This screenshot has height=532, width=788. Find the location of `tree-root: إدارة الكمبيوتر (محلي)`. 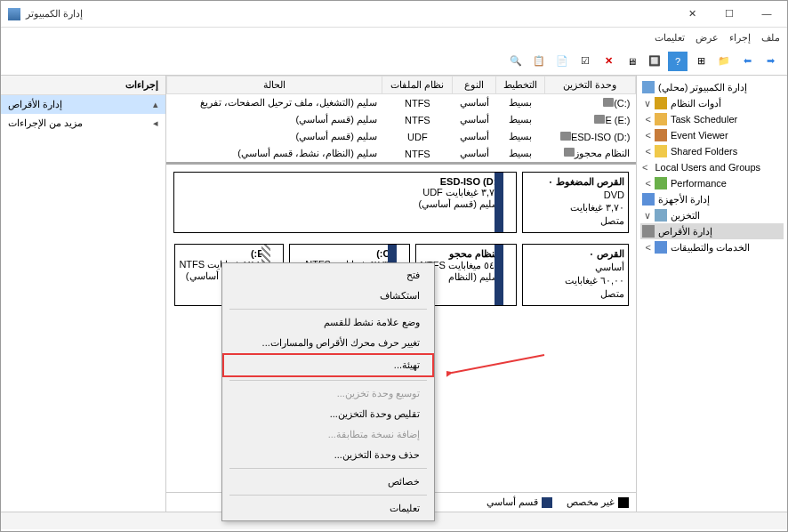

tree-root: إدارة الكمبيوتر (محلي) is located at coordinates (712, 87).